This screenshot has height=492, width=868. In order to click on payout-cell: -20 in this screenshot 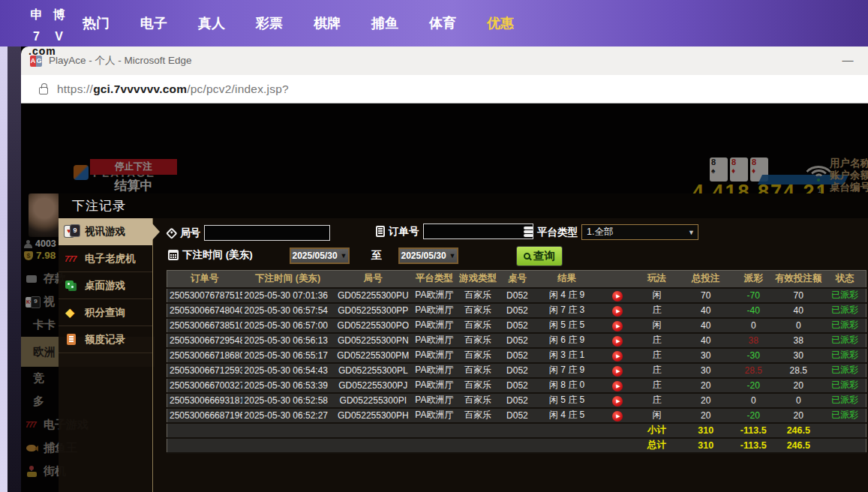, I will do `click(753, 416)`.